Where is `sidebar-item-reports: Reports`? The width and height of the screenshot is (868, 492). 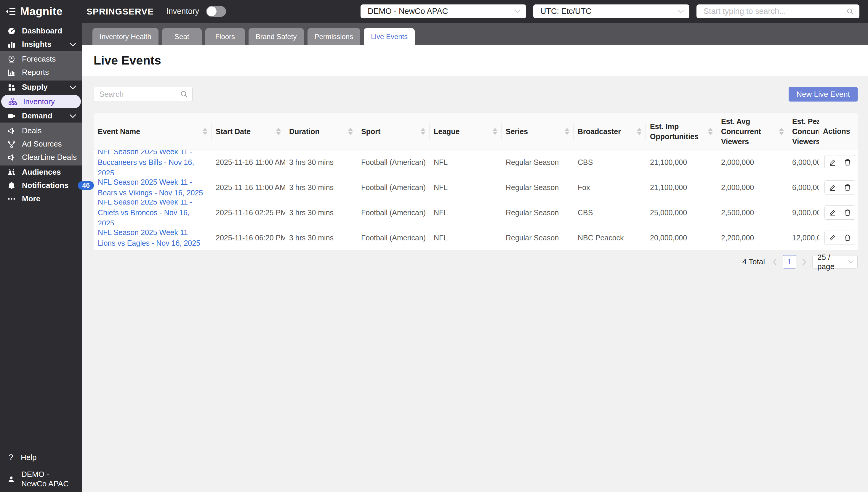
sidebar-item-reports: Reports is located at coordinates (41, 72).